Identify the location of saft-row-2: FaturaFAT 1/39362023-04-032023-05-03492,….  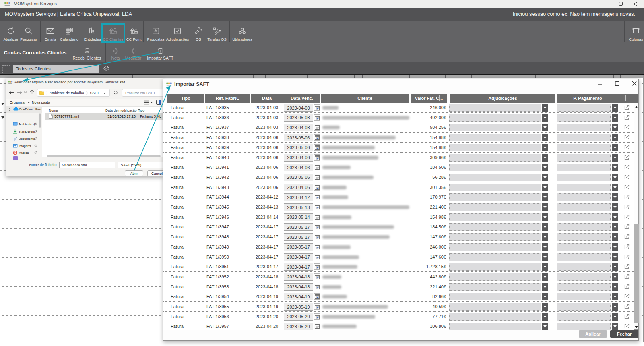
(398, 118).